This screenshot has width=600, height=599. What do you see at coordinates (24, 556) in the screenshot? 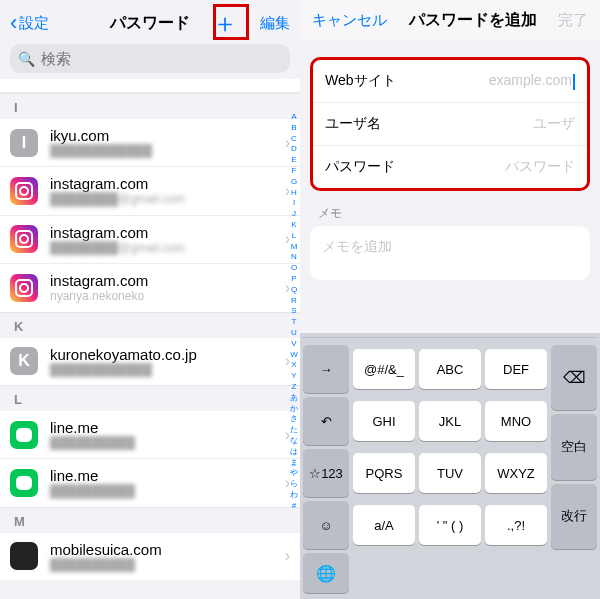
I see `suica-icon` at bounding box center [24, 556].